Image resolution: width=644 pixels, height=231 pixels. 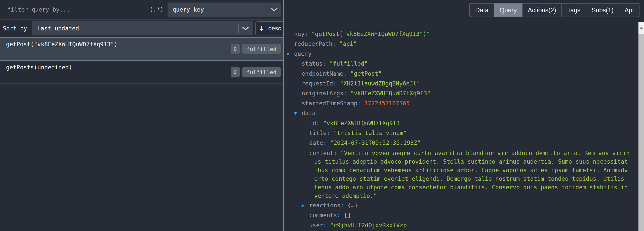 I want to click on tree-value: "getPost("vk8EeZXWHIQuWD7fXq9I3")", so click(x=371, y=34).